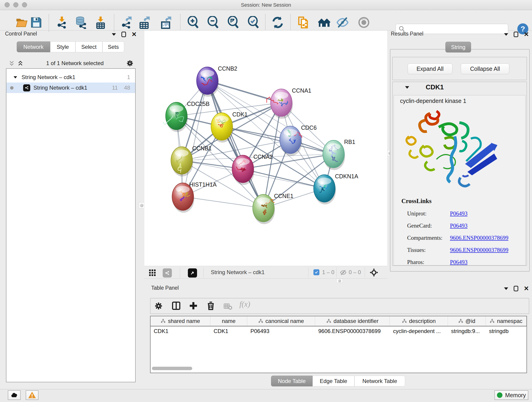 The image size is (532, 402). Describe the element at coordinates (126, 23) in the screenshot. I see `export-network-icon` at that location.